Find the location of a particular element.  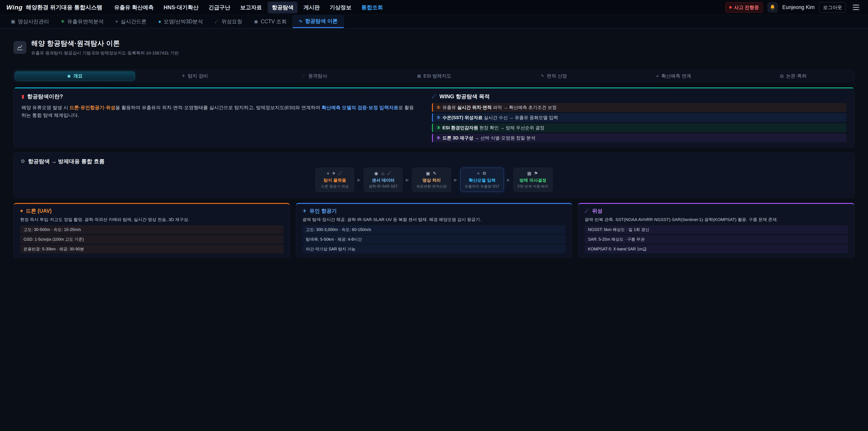

page-header: 해양 항공탐색·원격탐사 이론 유출유 원격탐지·항공감시 기법·ESI 방제정… is located at coordinates (434, 47).